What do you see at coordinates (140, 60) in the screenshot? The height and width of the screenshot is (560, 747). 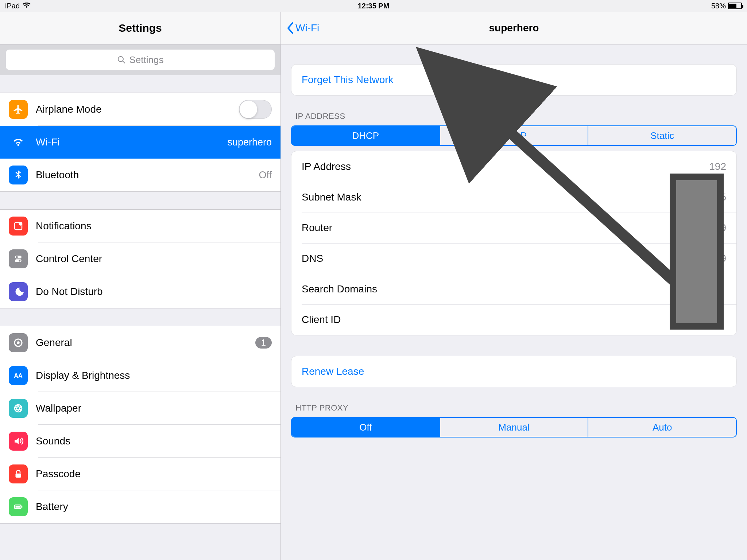 I see `search-input: Settings` at bounding box center [140, 60].